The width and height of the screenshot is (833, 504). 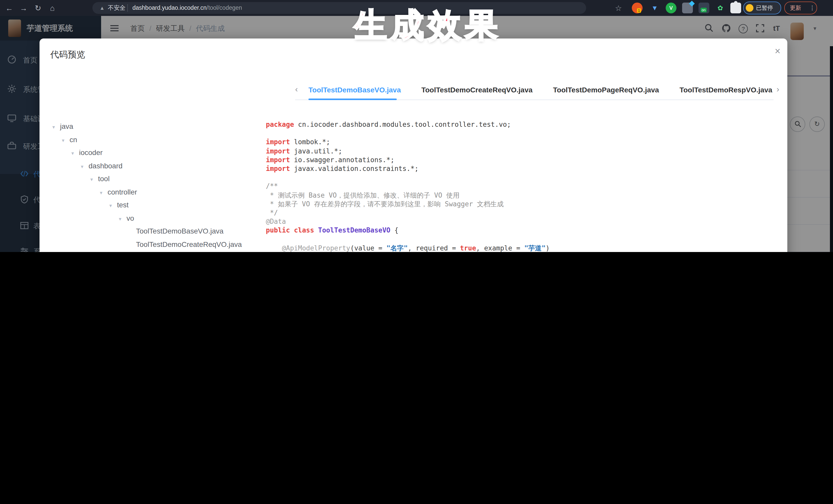 I want to click on tree-file-row: ToolTestDemoBaseVO.java, so click(x=150, y=231).